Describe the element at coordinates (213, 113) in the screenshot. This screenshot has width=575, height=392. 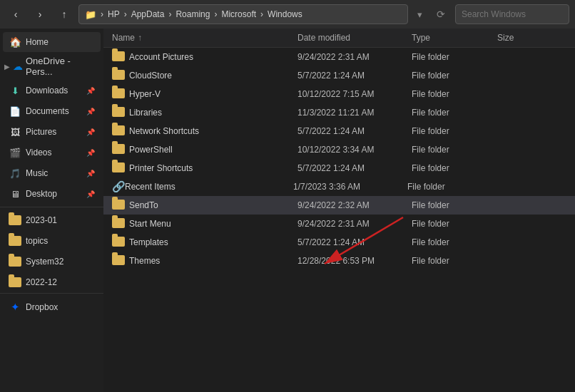
I see `file-name: Libraries` at that location.